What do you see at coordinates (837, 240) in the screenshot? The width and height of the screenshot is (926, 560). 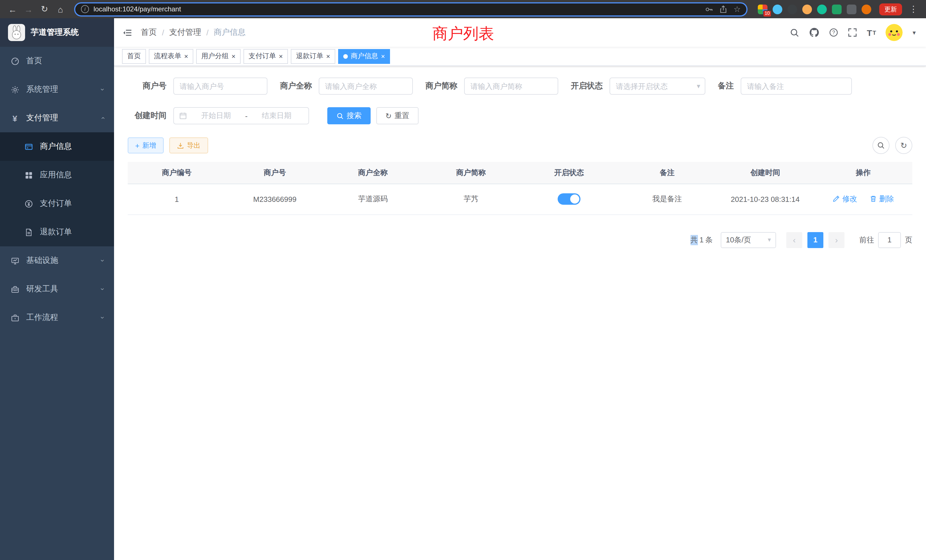 I see `next-page-button: ›` at bounding box center [837, 240].